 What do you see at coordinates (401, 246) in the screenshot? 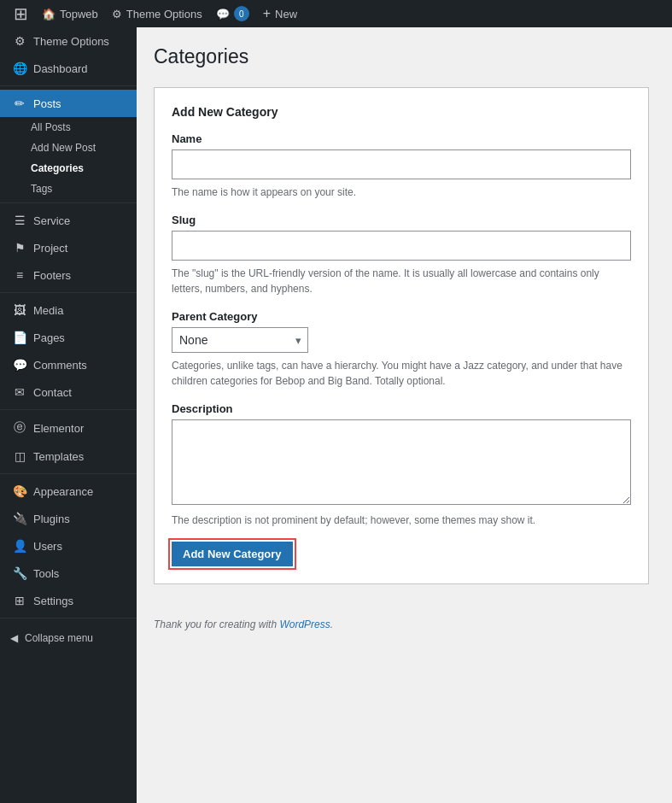
I see `slug-input` at bounding box center [401, 246].